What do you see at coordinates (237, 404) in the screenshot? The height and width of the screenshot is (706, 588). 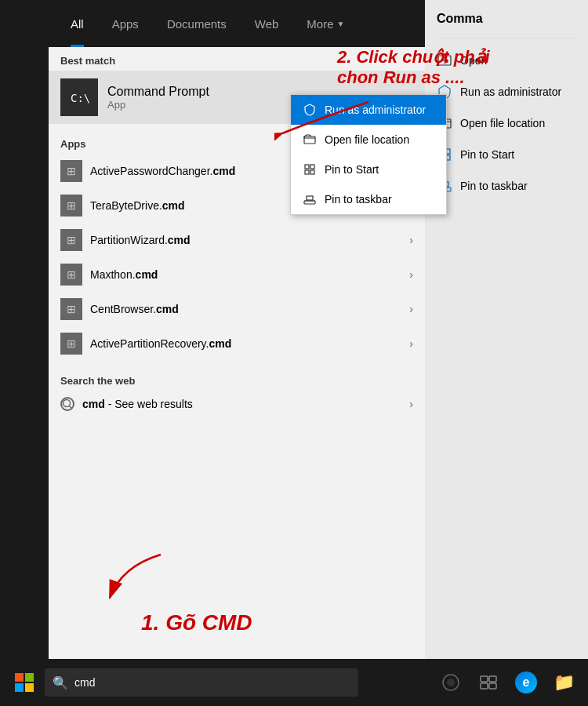 I see `web-search-item: cmd - See web results ›` at bounding box center [237, 404].